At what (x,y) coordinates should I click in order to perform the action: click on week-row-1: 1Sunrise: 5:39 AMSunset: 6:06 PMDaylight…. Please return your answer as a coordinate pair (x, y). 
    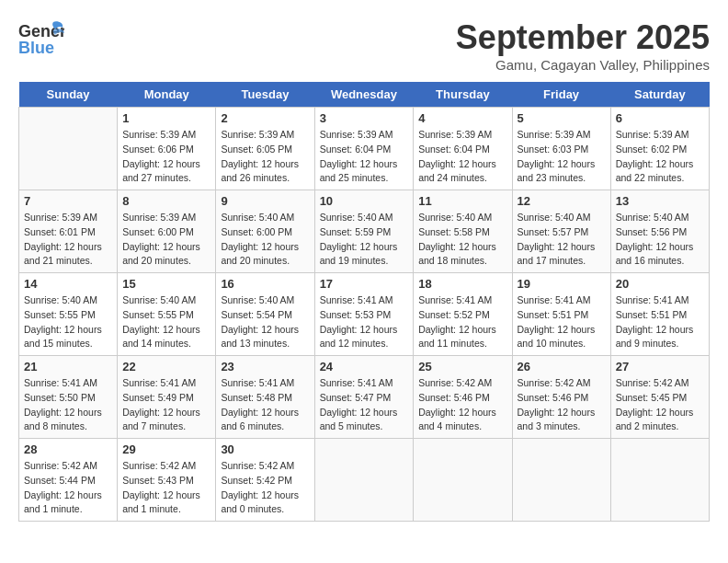
    Looking at the image, I should click on (364, 149).